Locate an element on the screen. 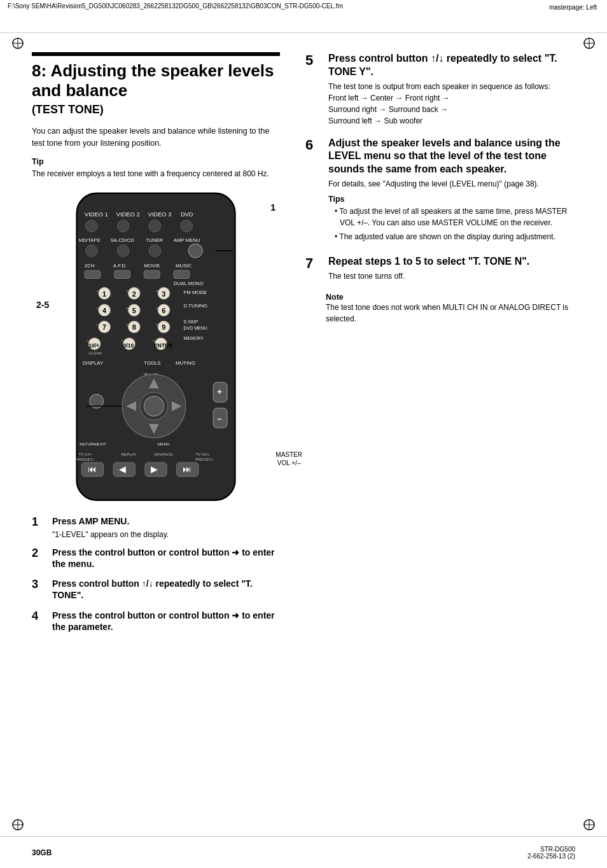 This screenshot has height=868, width=607. svg-text: FM MODE is located at coordinates (196, 293).